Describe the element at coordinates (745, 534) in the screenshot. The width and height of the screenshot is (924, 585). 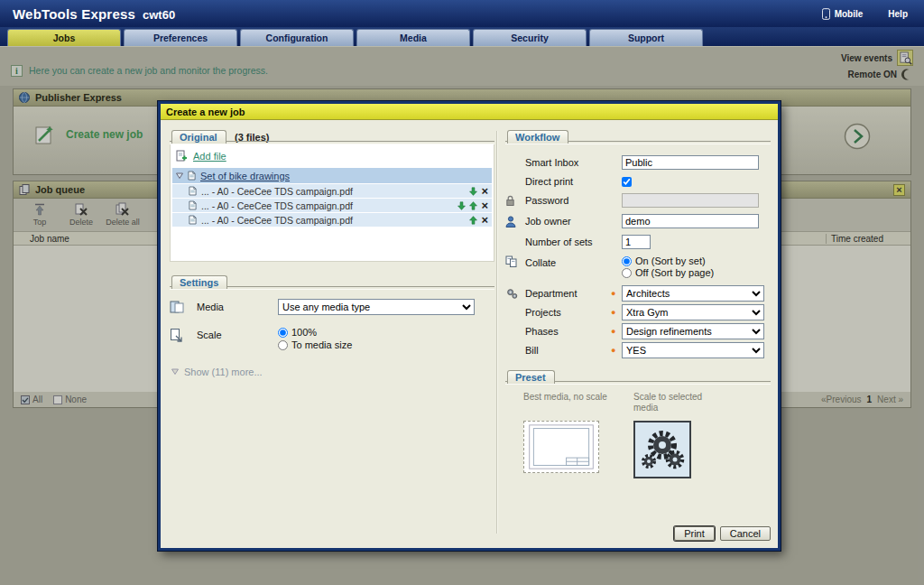
I see `cancel-button: Cancel` at that location.